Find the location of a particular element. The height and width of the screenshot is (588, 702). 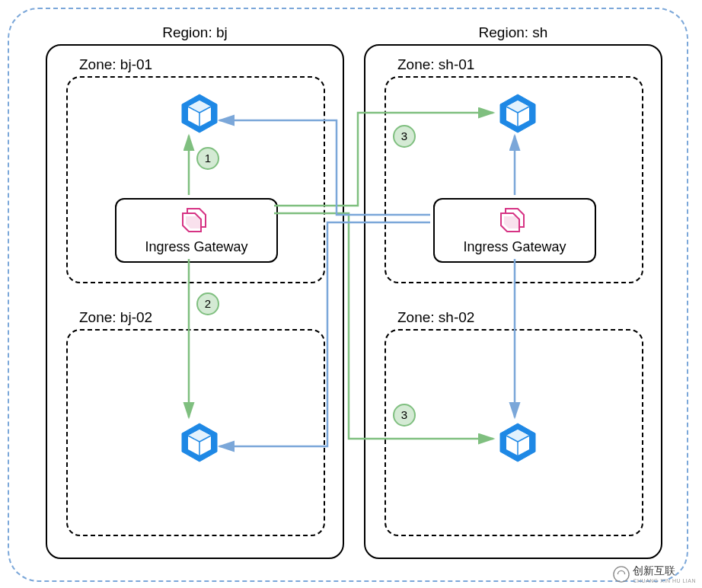

region-sh-label: Region: sh is located at coordinates (513, 33).